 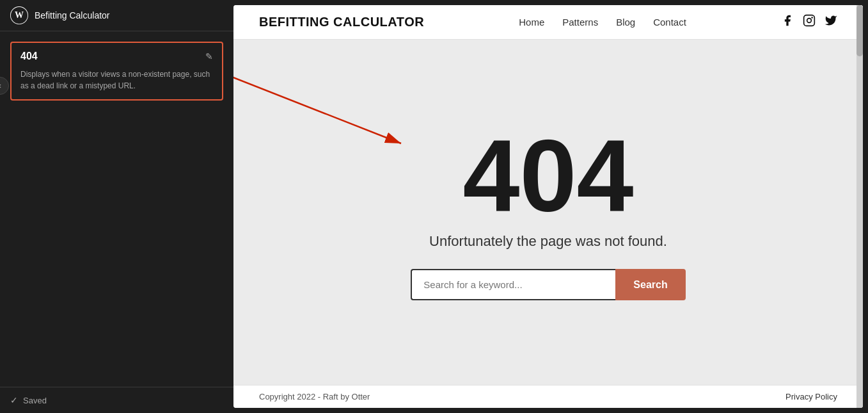 What do you see at coordinates (29, 56) in the screenshot?
I see `page-card-title: 404` at bounding box center [29, 56].